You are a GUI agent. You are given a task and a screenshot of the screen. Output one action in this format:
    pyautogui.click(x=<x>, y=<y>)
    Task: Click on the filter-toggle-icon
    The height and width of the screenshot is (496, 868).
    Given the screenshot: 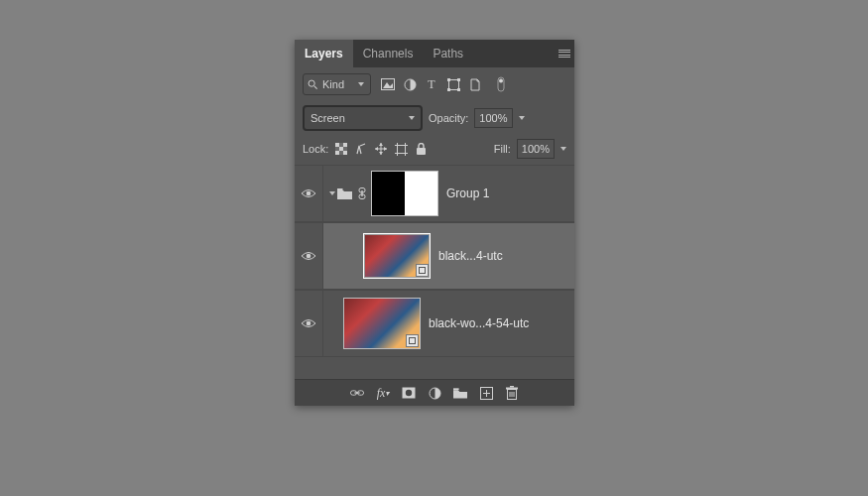 What is the action you would take?
    pyautogui.click(x=501, y=84)
    